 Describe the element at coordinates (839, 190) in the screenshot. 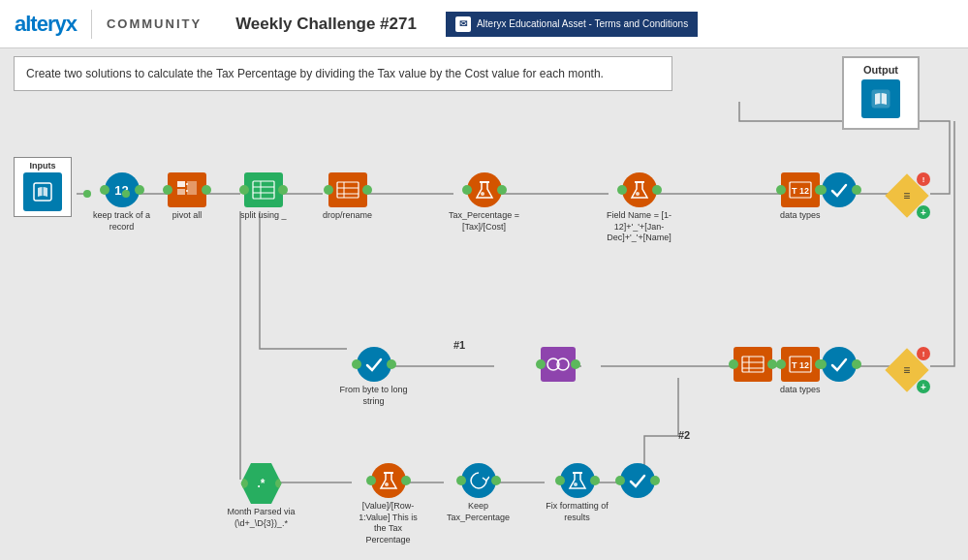

I see `node-check1` at that location.